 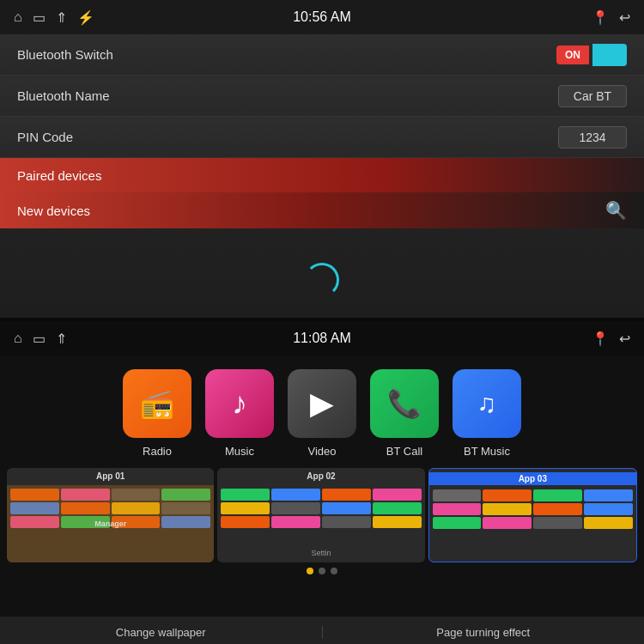 I want to click on bluetooth-name-value: Car BT, so click(x=592, y=96).